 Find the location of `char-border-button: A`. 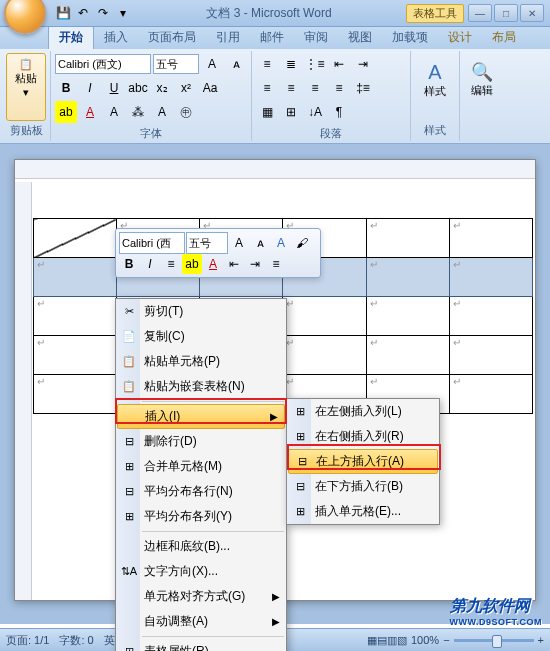

char-border-button: A is located at coordinates (114, 112).